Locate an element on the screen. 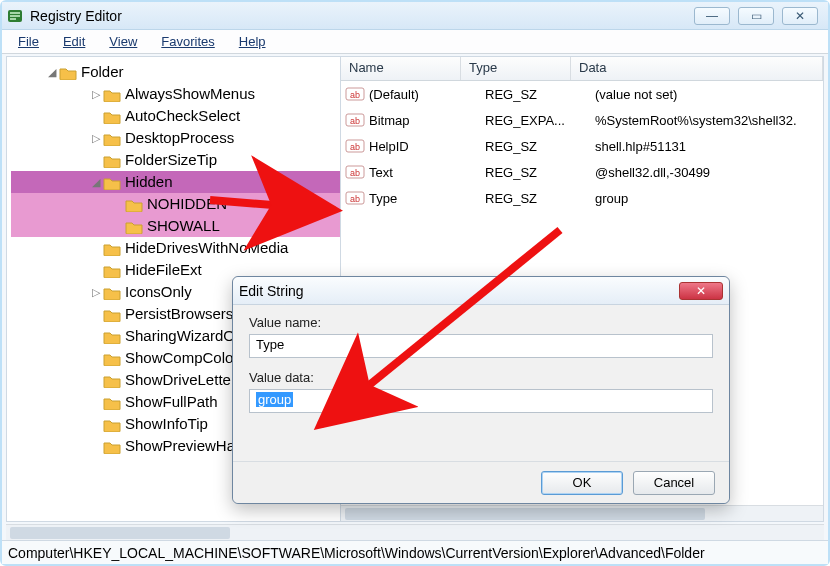 This screenshot has width=830, height=566. tree-scrollbar is located at coordinates (415, 532).